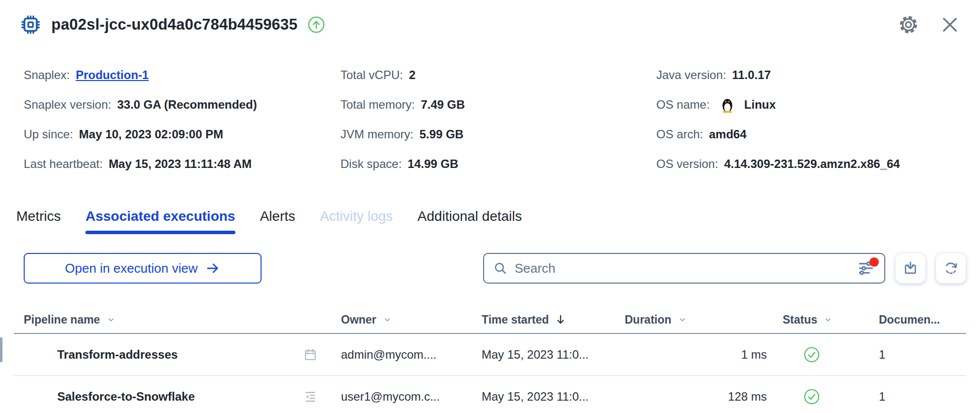 This screenshot has width=980, height=413. Describe the element at coordinates (915, 320) in the screenshot. I see `column-header-documents: Documen...` at that location.